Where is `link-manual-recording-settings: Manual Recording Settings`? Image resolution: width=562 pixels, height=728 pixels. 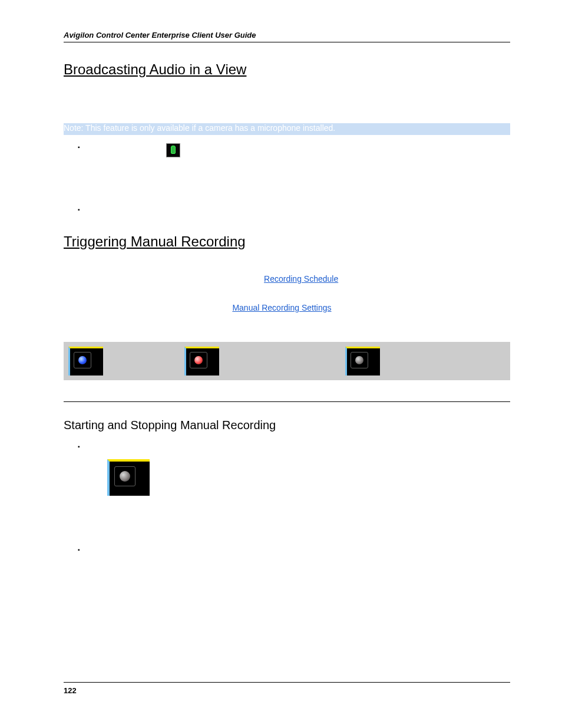 link-manual-recording-settings: Manual Recording Settings is located at coordinates (282, 308).